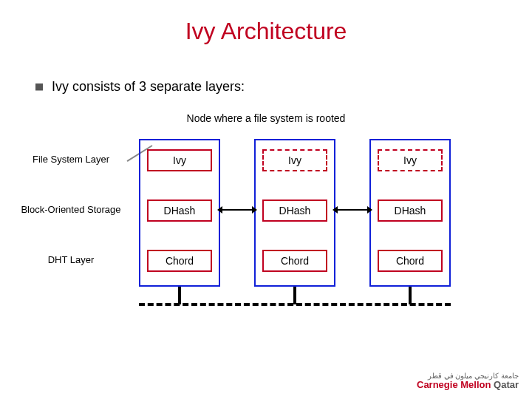 This screenshot has height=399, width=532. Describe the element at coordinates (71, 160) in the screenshot. I see `layer-label-fs: File System Layer` at that location.